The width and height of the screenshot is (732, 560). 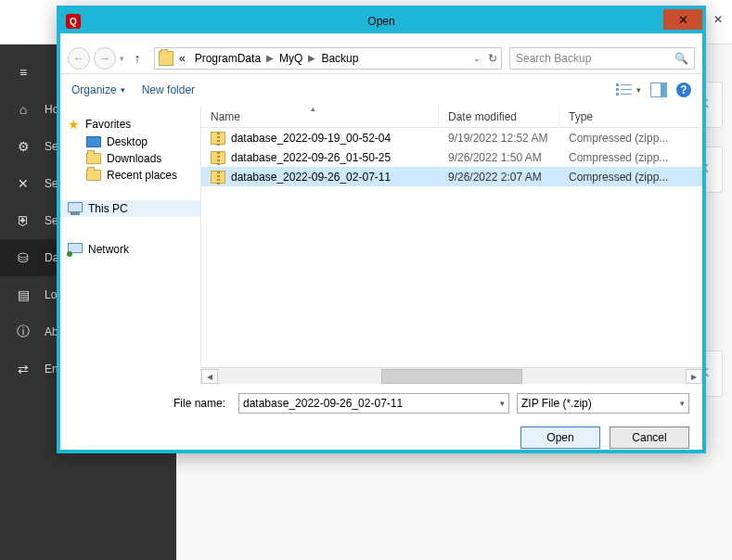 I want to click on file-row: database_2022-09-26_02-07-119/26/2022 2:…, so click(x=452, y=176).